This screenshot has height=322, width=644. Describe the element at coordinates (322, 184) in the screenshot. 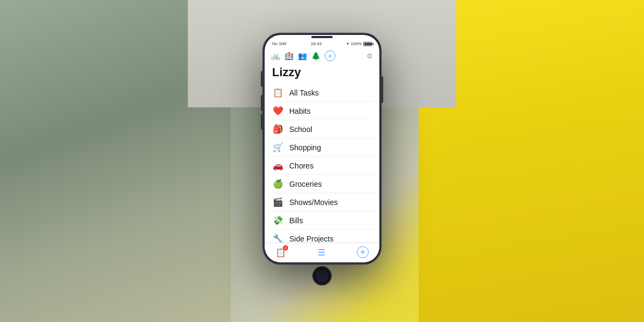

I see `list-item-groceries: 🍏 Groceries` at that location.